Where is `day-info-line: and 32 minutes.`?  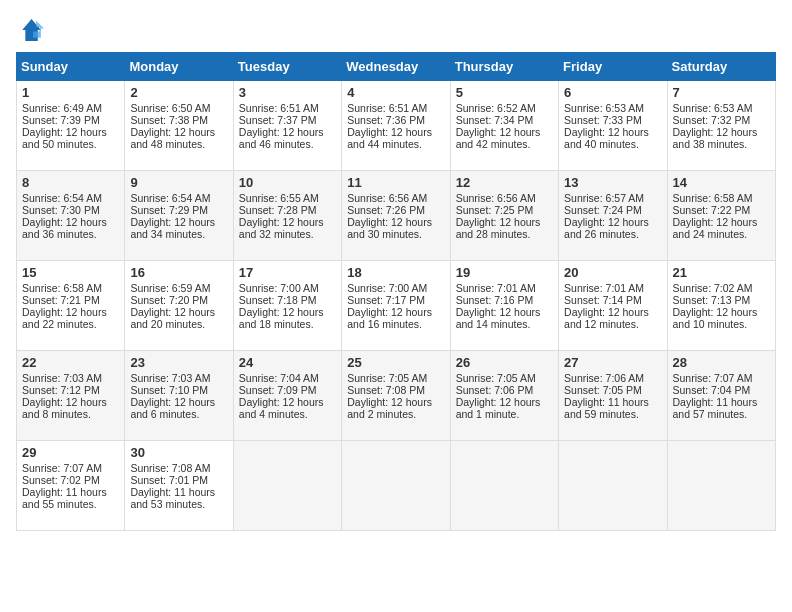 day-info-line: and 32 minutes. is located at coordinates (288, 234).